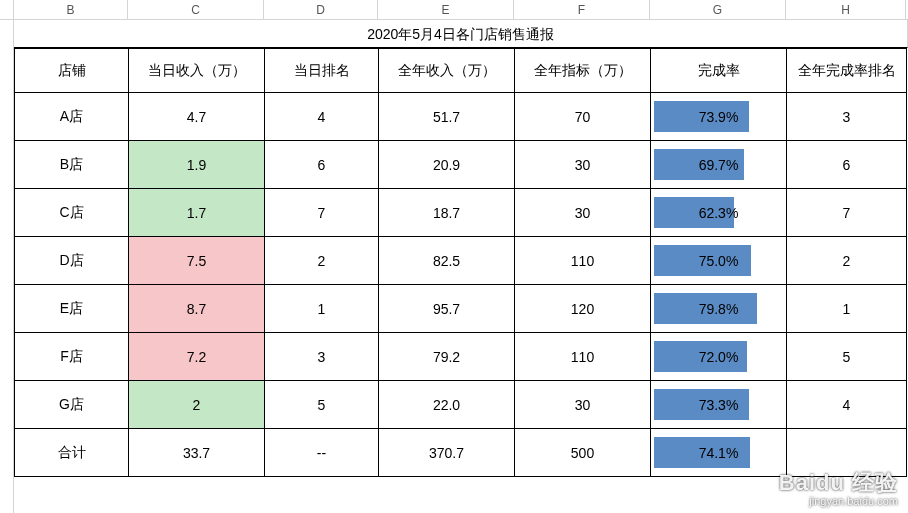 The image size is (908, 513). Describe the element at coordinates (719, 71) in the screenshot. I see `hdr-completion: 完成率` at that location.